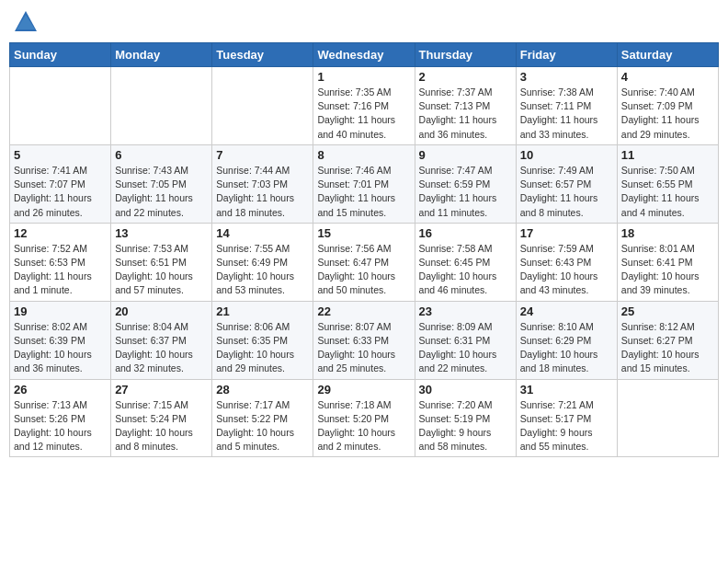 The height and width of the screenshot is (563, 728). Describe the element at coordinates (364, 270) in the screenshot. I see `day-info: Sunrise: 7:56 AM Sunset: 6:47 PM Dayligh…` at that location.